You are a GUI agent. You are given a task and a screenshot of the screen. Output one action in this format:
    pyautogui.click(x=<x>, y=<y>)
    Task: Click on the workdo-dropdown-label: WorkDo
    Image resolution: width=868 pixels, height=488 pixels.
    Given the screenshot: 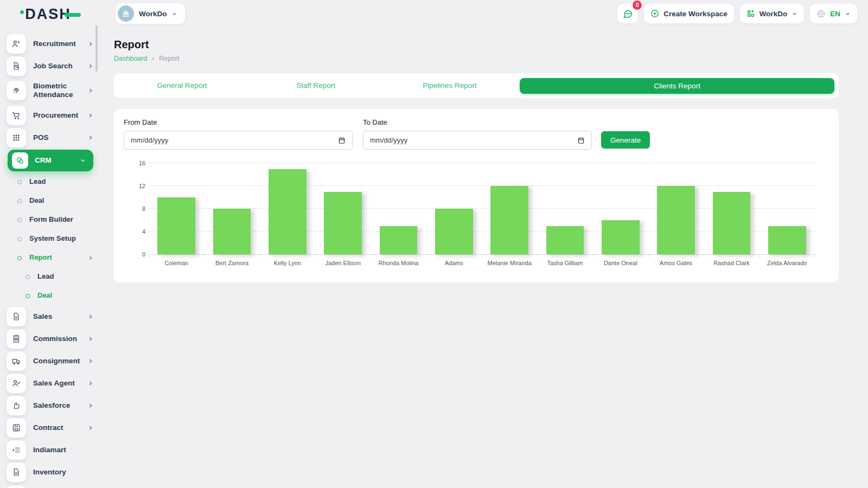 What is the action you would take?
    pyautogui.click(x=774, y=14)
    